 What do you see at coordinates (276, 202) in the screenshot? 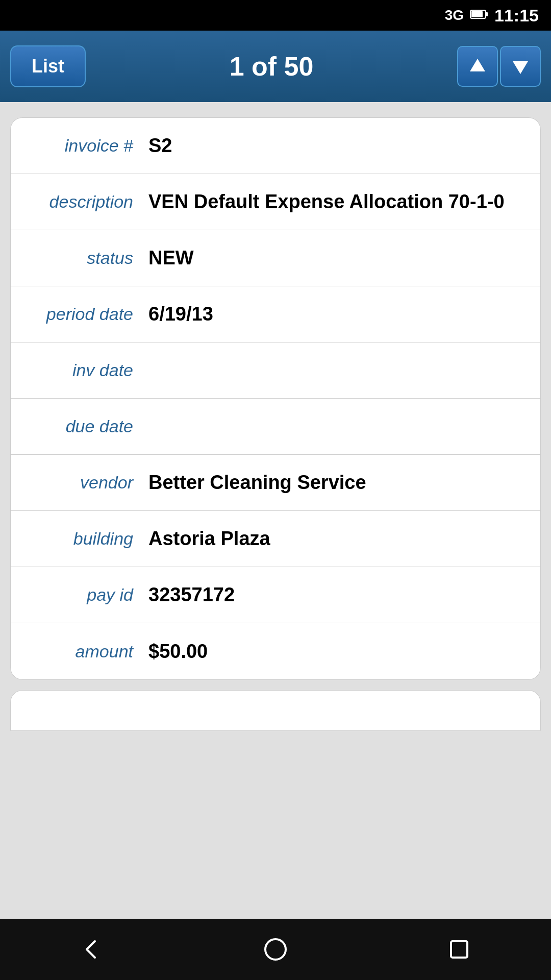
I see `invoice-row-description: descriptionVEN Default Expense Allocatio…` at bounding box center [276, 202].